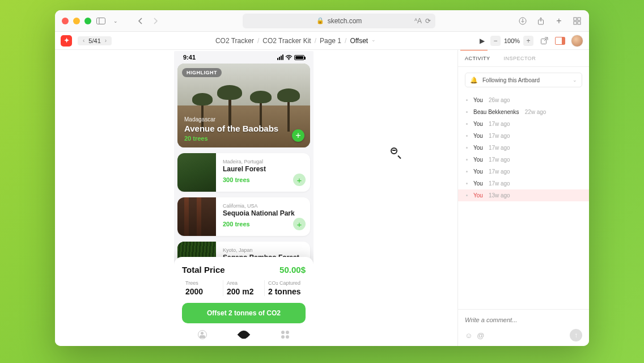 The image size is (644, 363). I want to click on tabs-overview-icon, so click(577, 21).